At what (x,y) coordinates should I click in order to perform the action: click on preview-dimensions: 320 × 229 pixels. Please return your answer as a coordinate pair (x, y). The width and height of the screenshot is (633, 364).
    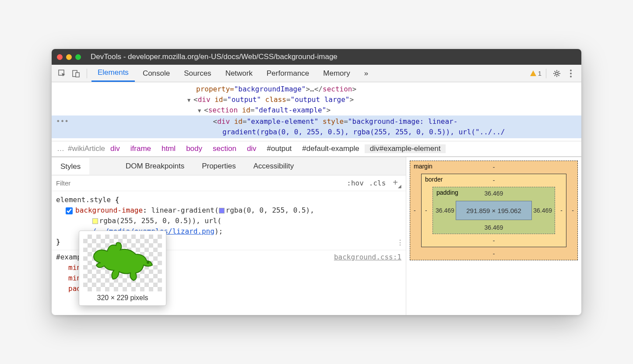
    Looking at the image, I should click on (123, 298).